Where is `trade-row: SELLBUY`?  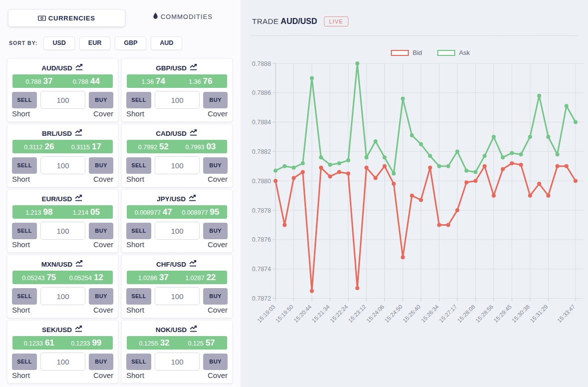 trade-row: SELLBUY is located at coordinates (63, 100).